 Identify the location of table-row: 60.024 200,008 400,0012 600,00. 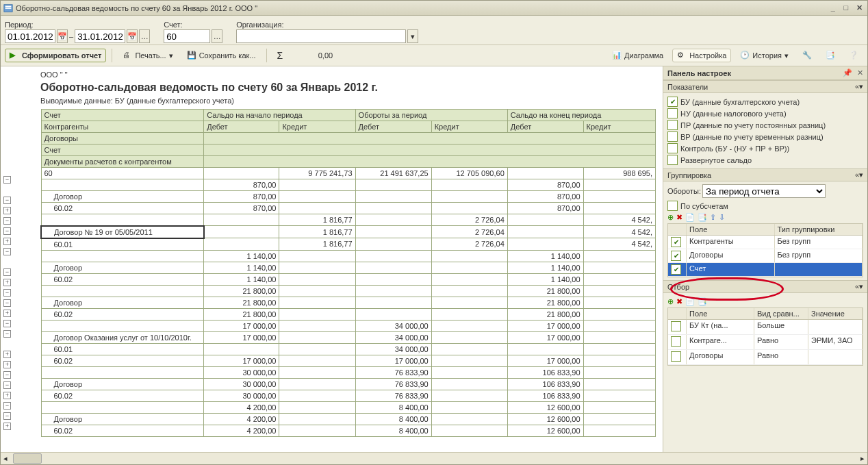
(348, 430).